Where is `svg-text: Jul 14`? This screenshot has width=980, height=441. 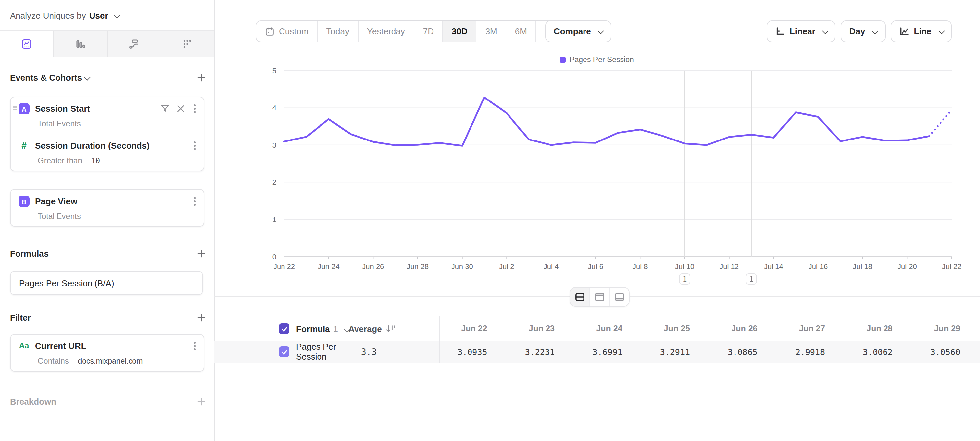 svg-text: Jul 14 is located at coordinates (774, 267).